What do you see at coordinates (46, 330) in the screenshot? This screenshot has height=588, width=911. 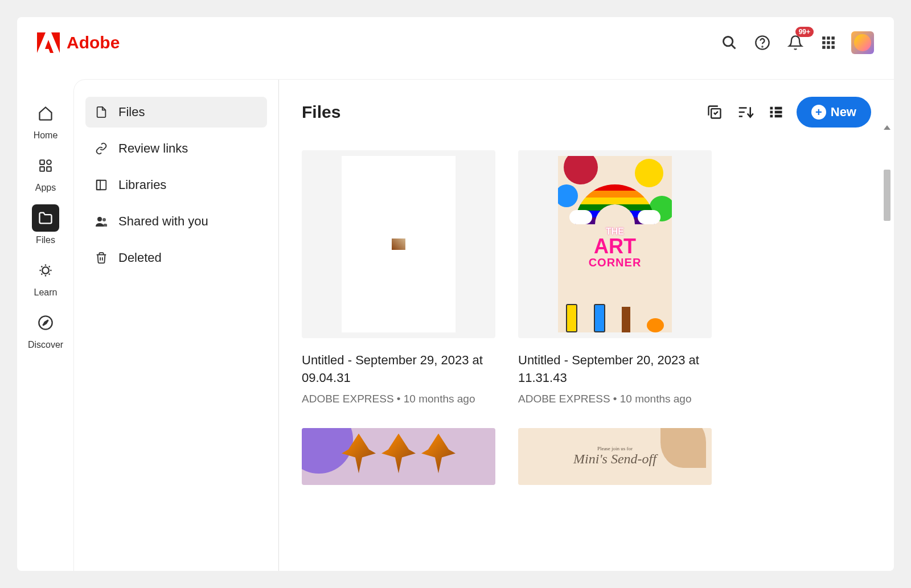 I see `nav-discover: Discover` at bounding box center [46, 330].